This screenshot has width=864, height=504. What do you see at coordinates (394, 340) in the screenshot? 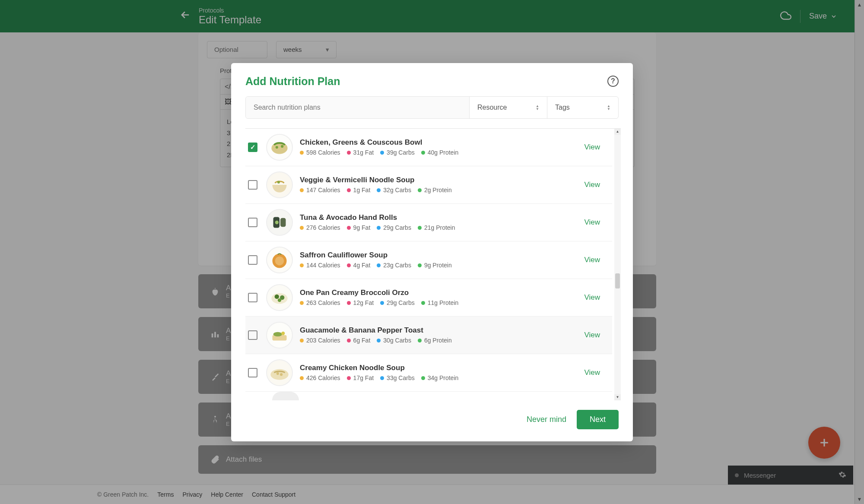
I see `macro-carbs: 30g Carbs` at bounding box center [394, 340].